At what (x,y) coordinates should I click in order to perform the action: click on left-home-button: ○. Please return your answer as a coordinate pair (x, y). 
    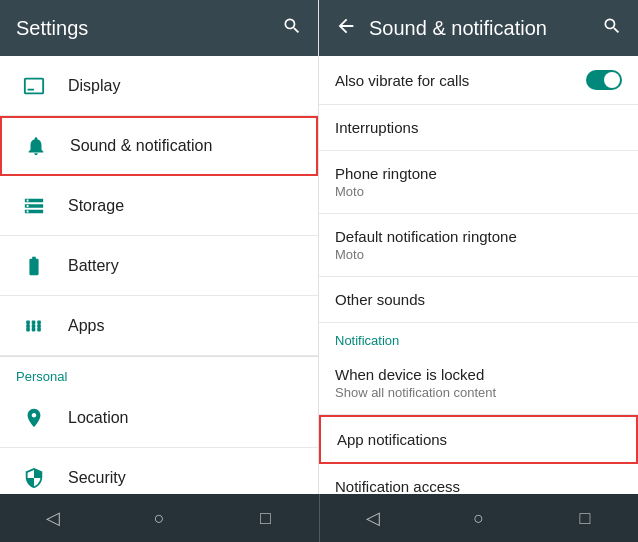
    Looking at the image, I should click on (159, 518).